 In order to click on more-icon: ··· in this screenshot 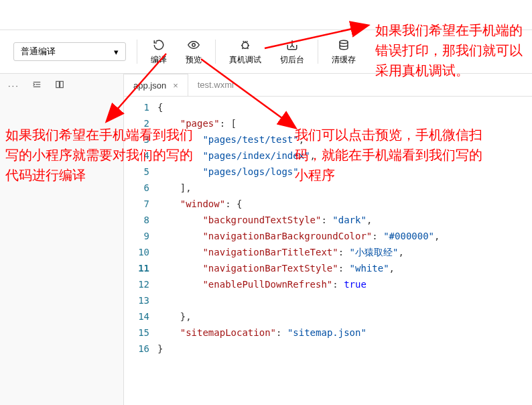, I will do `click(13, 86)`.